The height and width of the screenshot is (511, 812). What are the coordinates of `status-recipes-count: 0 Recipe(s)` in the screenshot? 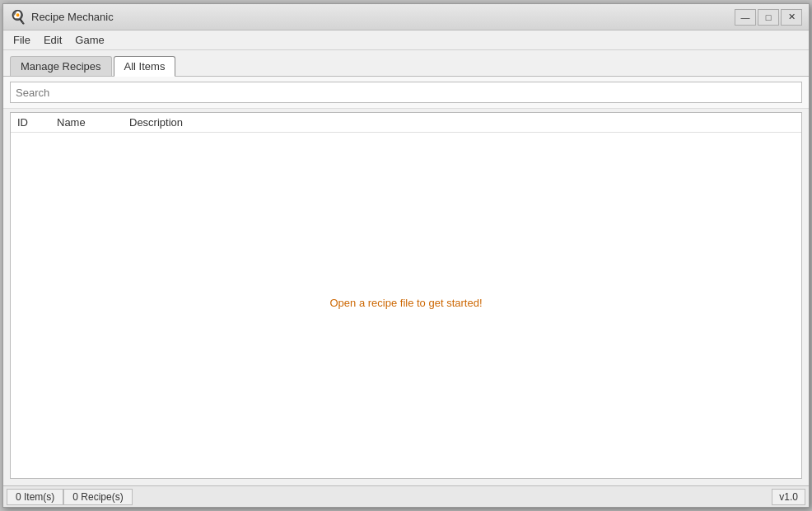 It's located at (97, 497).